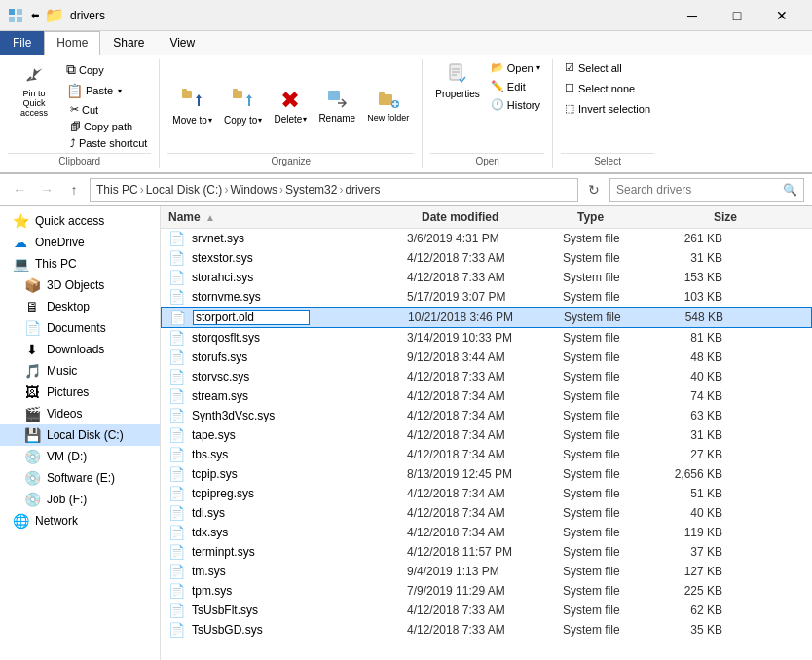 This screenshot has height=660, width=812. What do you see at coordinates (251, 317) in the screenshot?
I see `rename-input` at bounding box center [251, 317].